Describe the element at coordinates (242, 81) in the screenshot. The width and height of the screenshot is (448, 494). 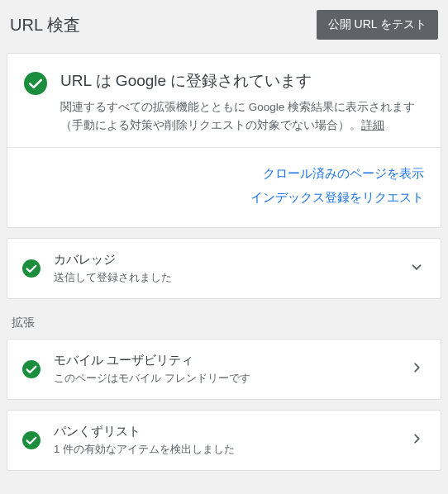
I see `status-title: URL は Google に登録されています` at that location.